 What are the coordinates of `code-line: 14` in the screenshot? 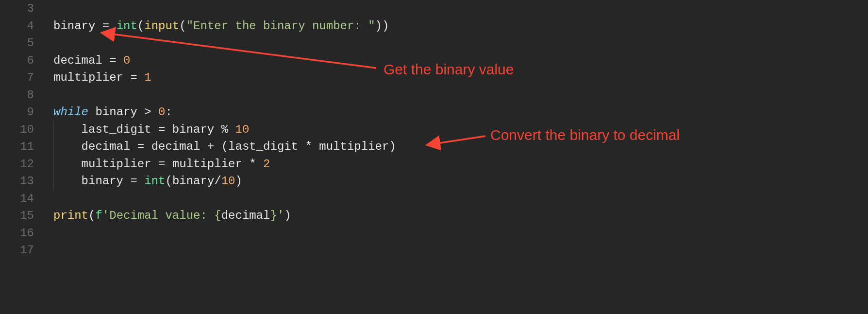 It's located at (434, 199).